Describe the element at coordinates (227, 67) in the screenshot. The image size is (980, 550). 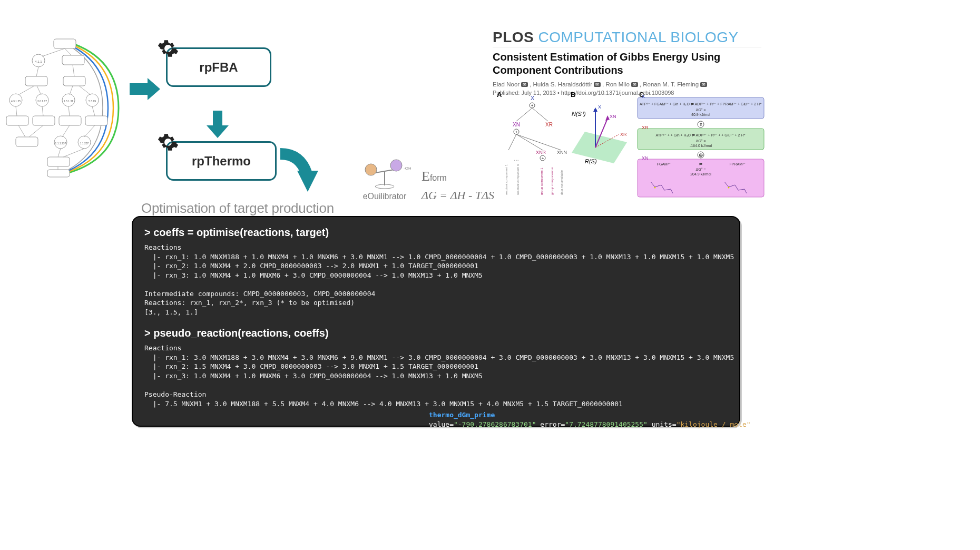
I see `pipeline: rpFBA` at that location.